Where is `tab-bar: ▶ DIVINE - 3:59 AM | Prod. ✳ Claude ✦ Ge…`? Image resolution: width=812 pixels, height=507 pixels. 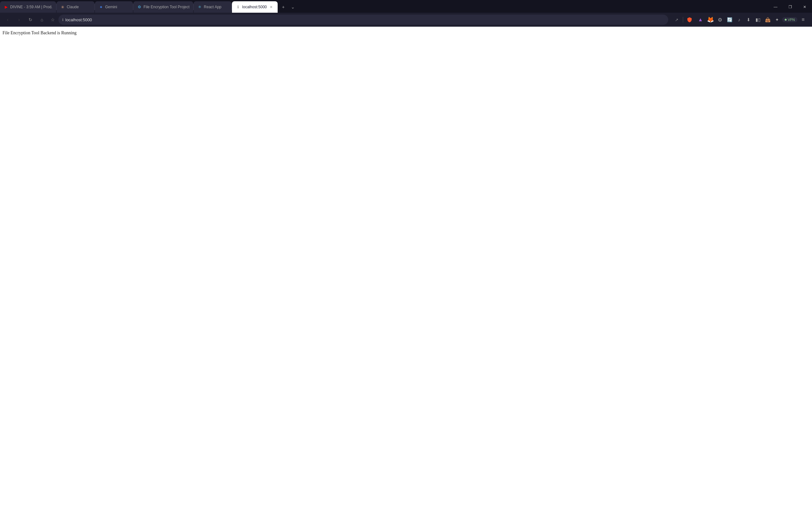 tab-bar: ▶ DIVINE - 3:59 AM | Prod. ✳ Claude ✦ Ge… is located at coordinates (406, 6).